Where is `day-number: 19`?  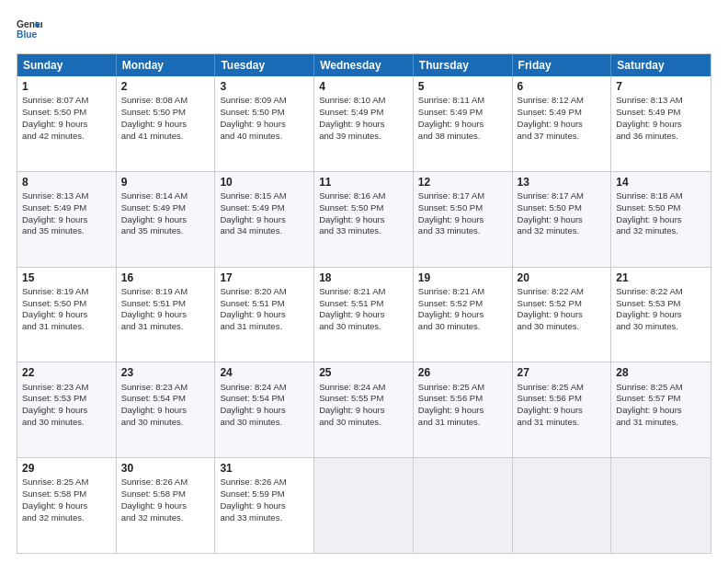 day-number: 19 is located at coordinates (463, 278).